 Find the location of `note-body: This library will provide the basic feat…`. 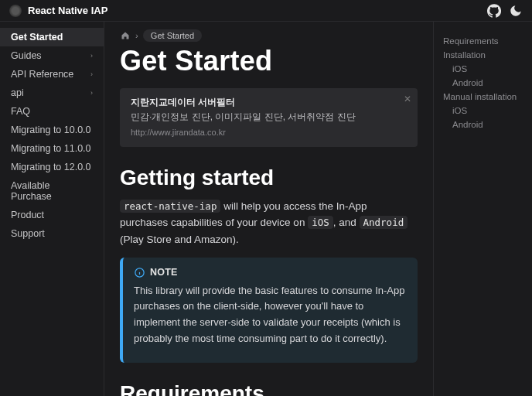

note-body: This library will provide the basic feat… is located at coordinates (271, 316).